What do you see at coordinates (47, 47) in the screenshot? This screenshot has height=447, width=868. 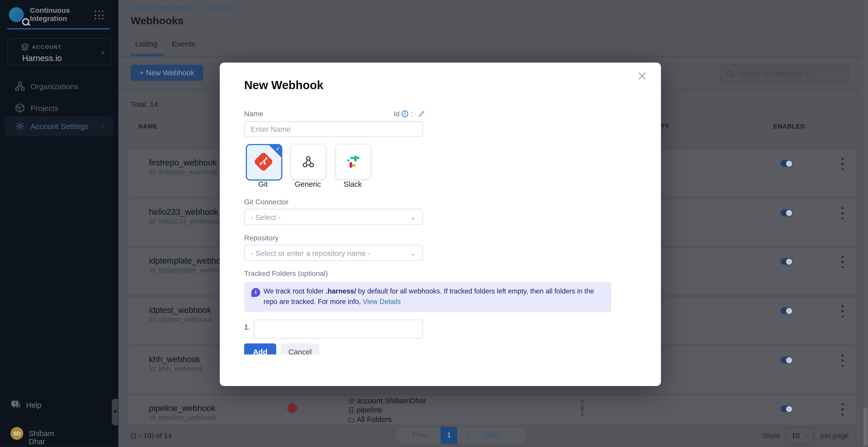 I see `account-label: ACCOUNT` at bounding box center [47, 47].